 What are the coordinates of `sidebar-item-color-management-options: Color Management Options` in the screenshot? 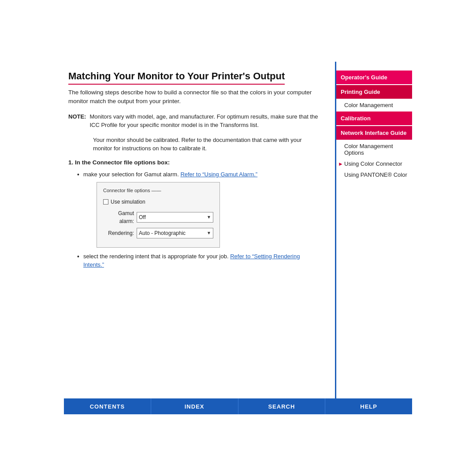 It's located at (374, 149).